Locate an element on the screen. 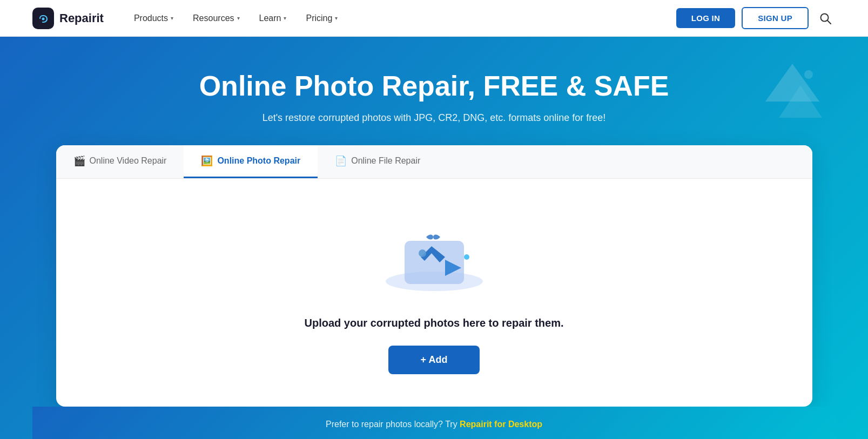 The width and height of the screenshot is (868, 439). hero-decoration is located at coordinates (792, 94).